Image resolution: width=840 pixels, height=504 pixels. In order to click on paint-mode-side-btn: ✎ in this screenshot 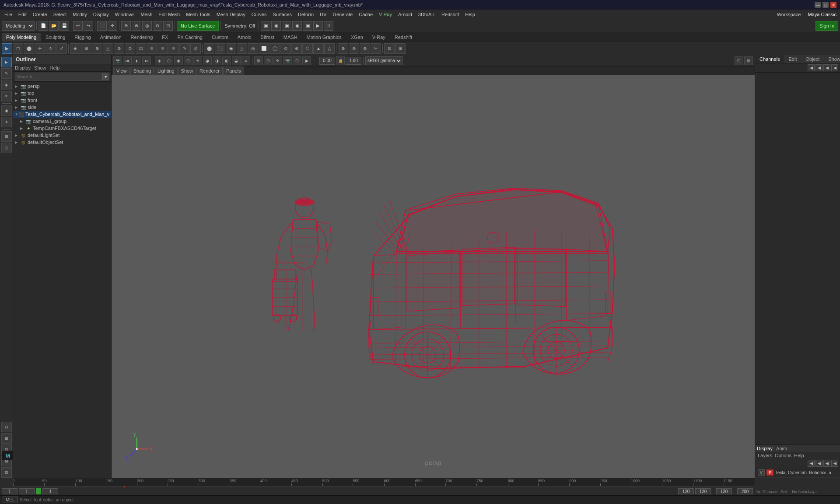, I will do `click(7, 74)`.